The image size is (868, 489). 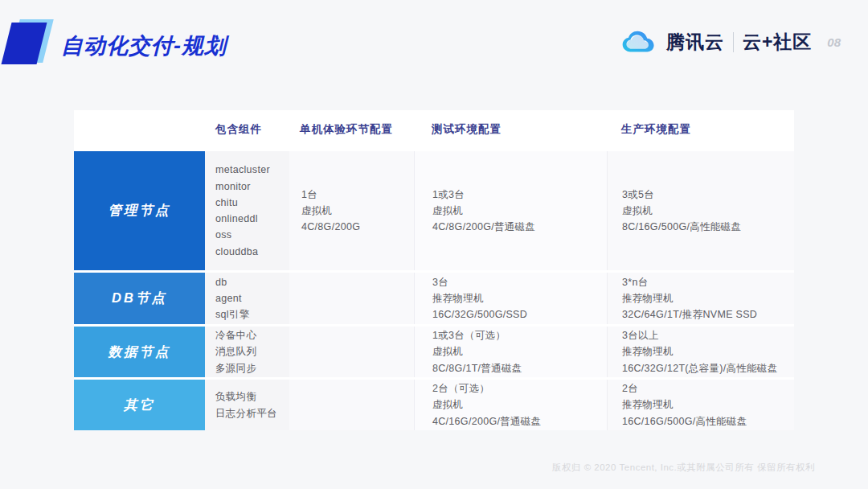 What do you see at coordinates (252, 203) in the screenshot?
I see `cell-line: chitu` at bounding box center [252, 203].